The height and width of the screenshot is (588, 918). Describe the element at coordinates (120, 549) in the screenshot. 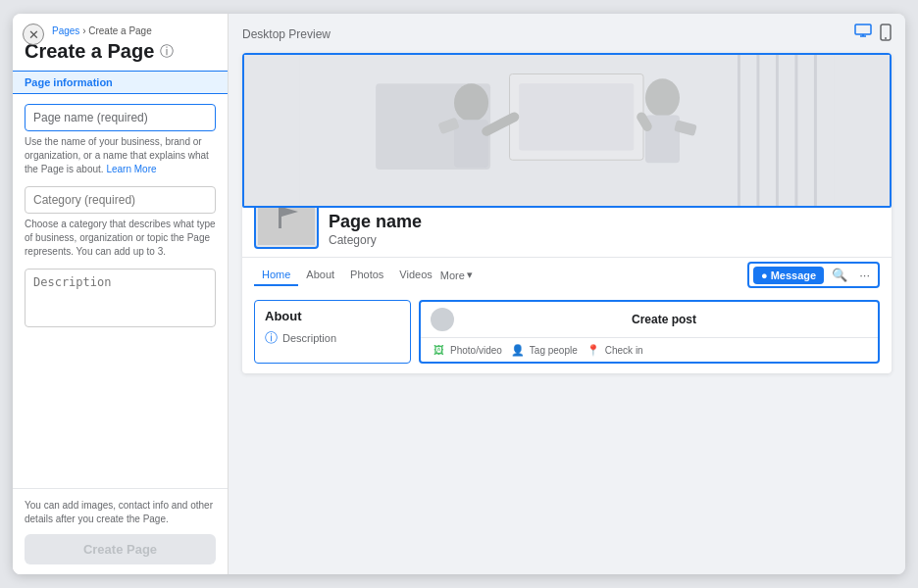

I see `create-page-button: Create Page` at that location.